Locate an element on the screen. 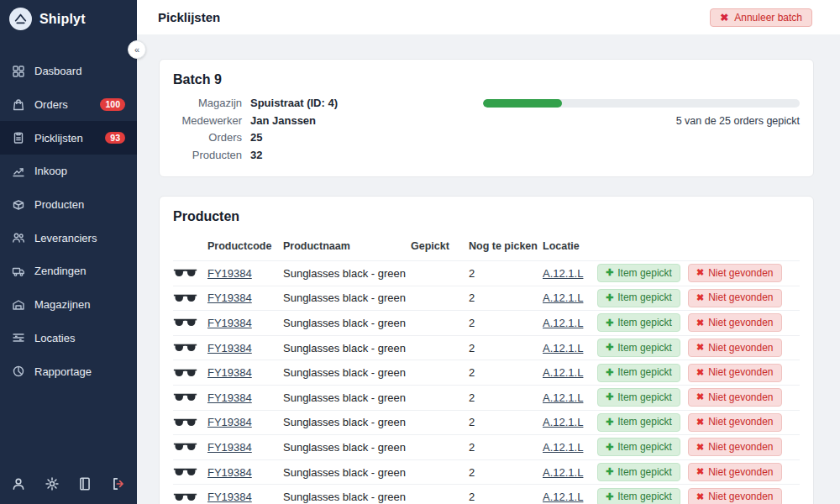 This screenshot has width=840, height=504. sidebar-item-inkoop: Inkoop is located at coordinates (69, 171).